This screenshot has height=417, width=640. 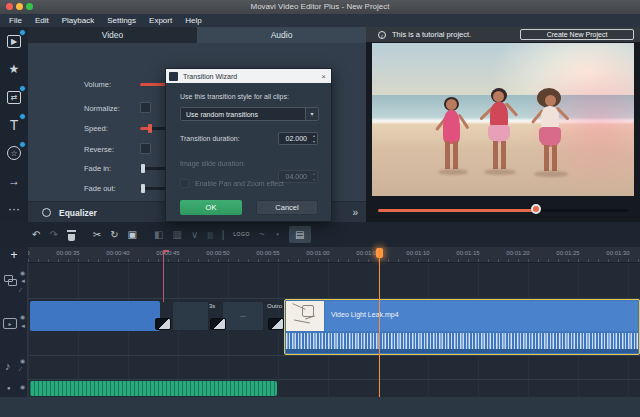 I want to click on stereo-balance-icon: |||, so click(x=210, y=234).